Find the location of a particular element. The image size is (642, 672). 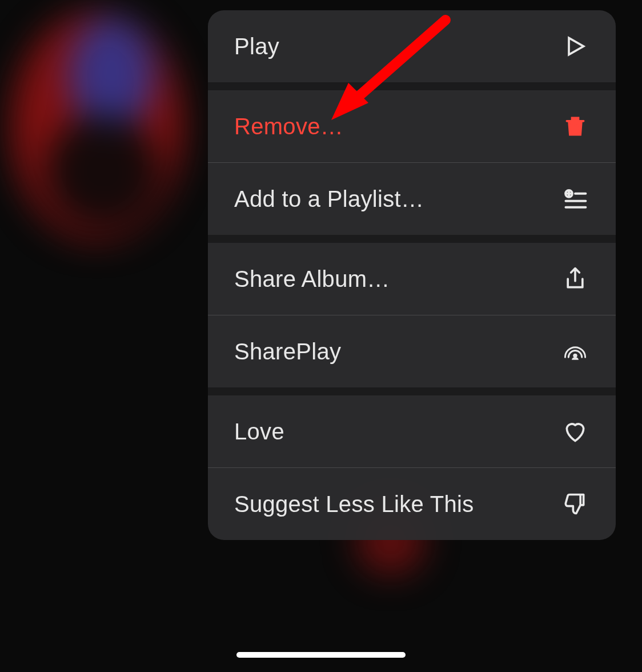

playlist-add-icon is located at coordinates (575, 199).